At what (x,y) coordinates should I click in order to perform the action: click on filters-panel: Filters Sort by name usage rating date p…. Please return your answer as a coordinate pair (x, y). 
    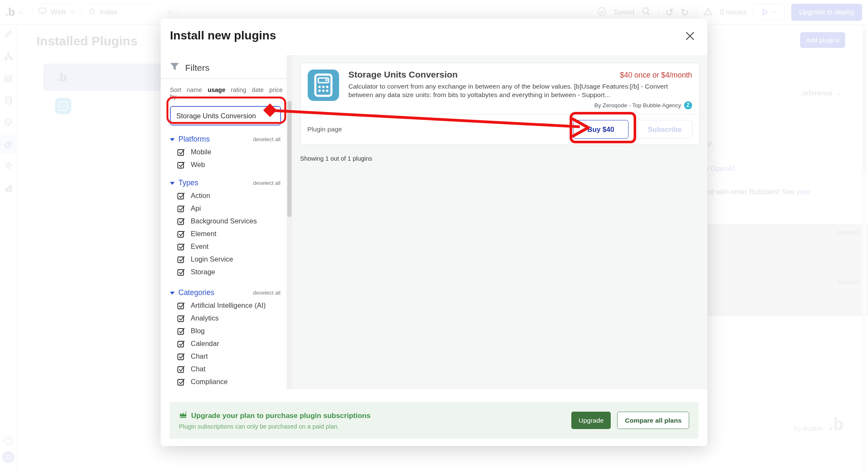
    Looking at the image, I should click on (224, 222).